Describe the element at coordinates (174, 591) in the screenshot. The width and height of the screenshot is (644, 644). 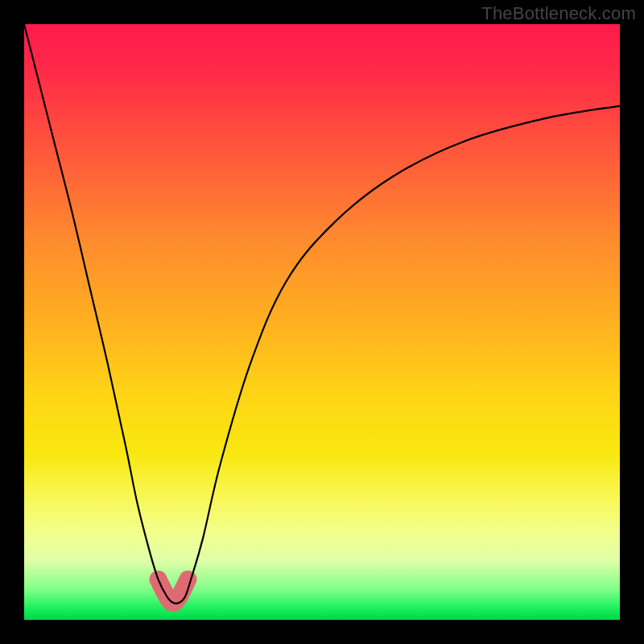
I see `minimum-marker-path` at that location.